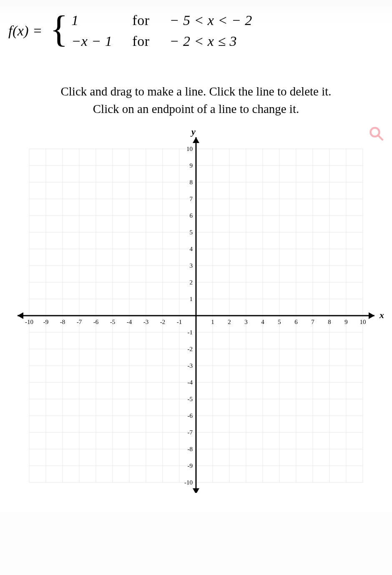 The image size is (392, 575). Describe the element at coordinates (196, 91) in the screenshot. I see `instructions-line: Click and drag to make a line. Click the…` at that location.